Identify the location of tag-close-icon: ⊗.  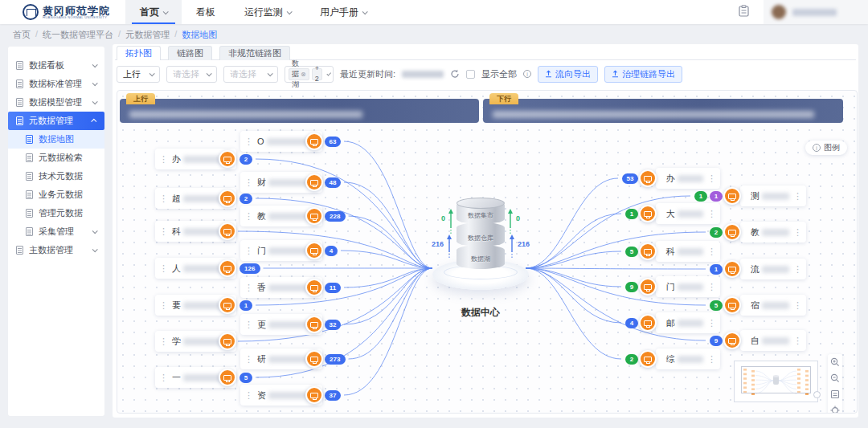
(304, 74).